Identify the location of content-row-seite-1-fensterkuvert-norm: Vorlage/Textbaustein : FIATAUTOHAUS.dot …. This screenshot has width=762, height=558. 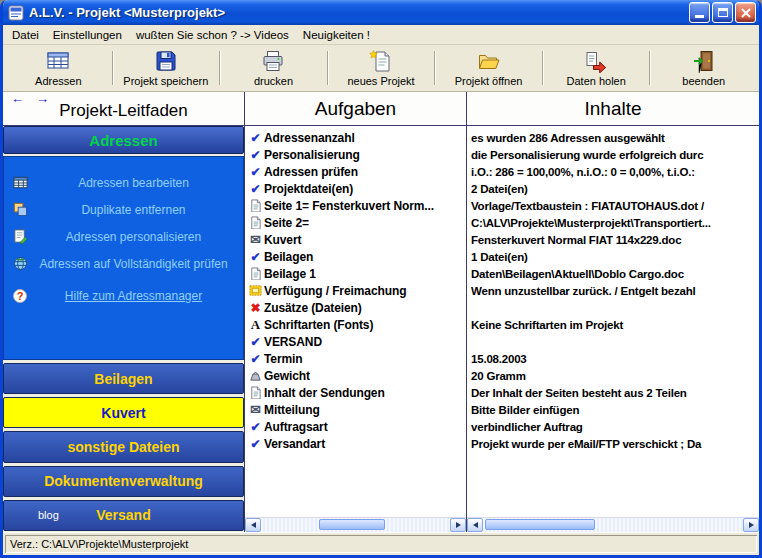
(613, 206).